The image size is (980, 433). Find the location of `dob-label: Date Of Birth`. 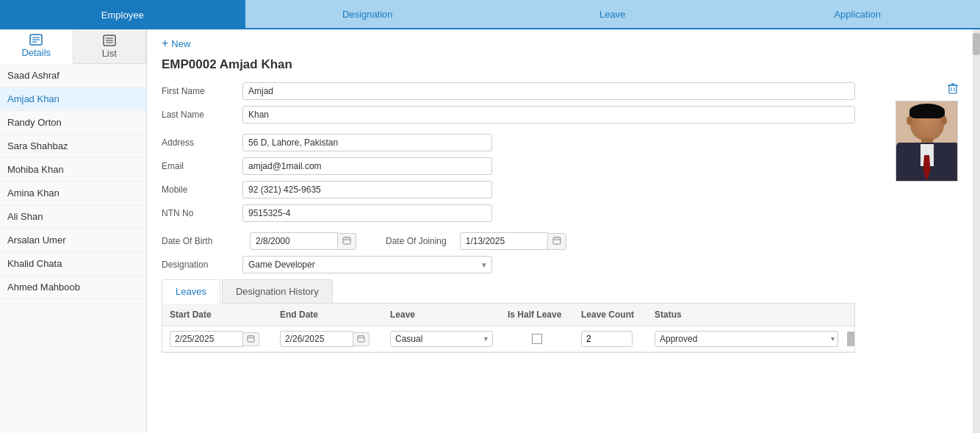

dob-label: Date Of Birth is located at coordinates (202, 241).